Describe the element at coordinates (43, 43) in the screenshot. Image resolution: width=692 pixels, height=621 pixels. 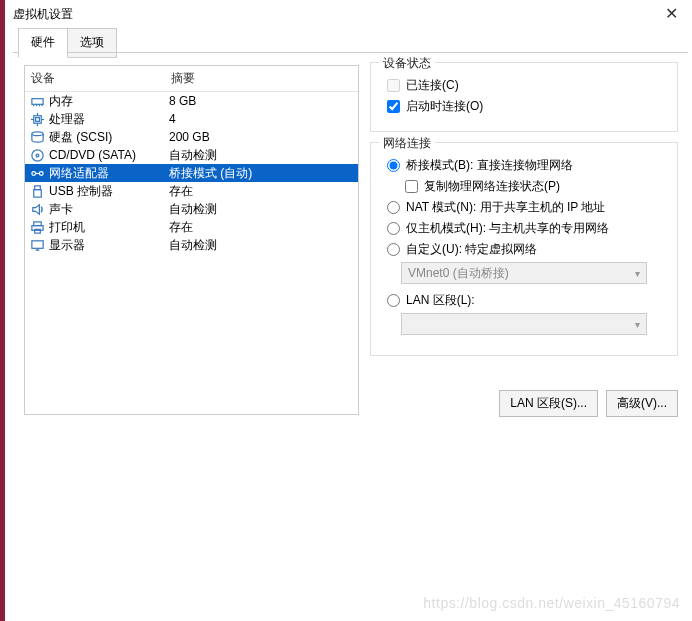
I see `tab-hardware: 硬件` at that location.